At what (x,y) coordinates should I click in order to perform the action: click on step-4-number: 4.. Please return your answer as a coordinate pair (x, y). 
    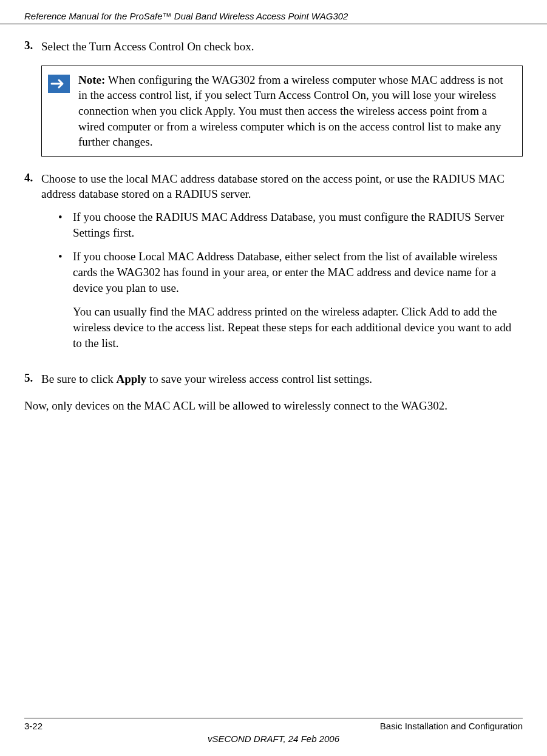
    Looking at the image, I should click on (33, 266).